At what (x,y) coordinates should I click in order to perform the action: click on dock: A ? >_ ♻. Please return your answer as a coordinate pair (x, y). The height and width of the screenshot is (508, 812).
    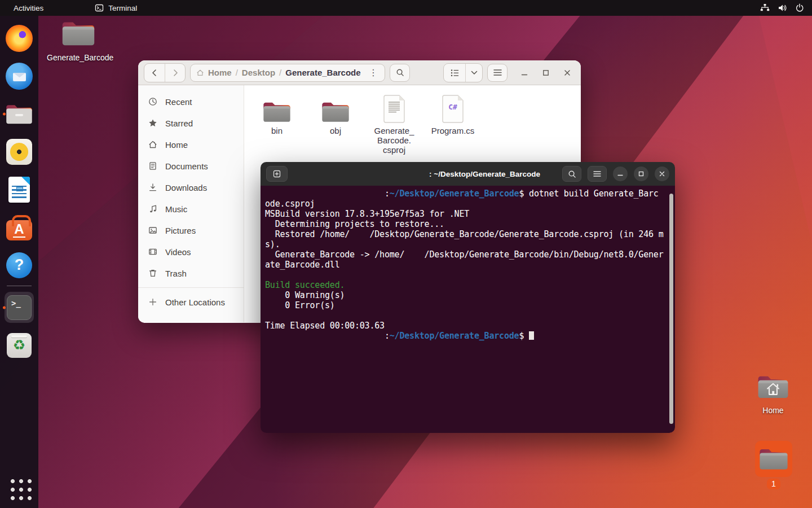
    Looking at the image, I should click on (19, 262).